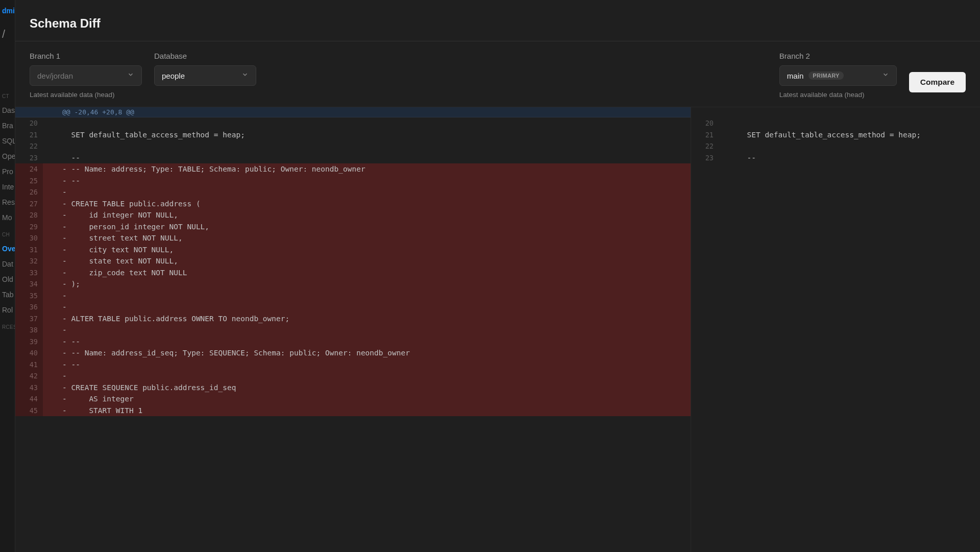 This screenshot has height=552, width=980. Describe the element at coordinates (353, 399) in the screenshot. I see `diff-line: 44- AS integer` at that location.